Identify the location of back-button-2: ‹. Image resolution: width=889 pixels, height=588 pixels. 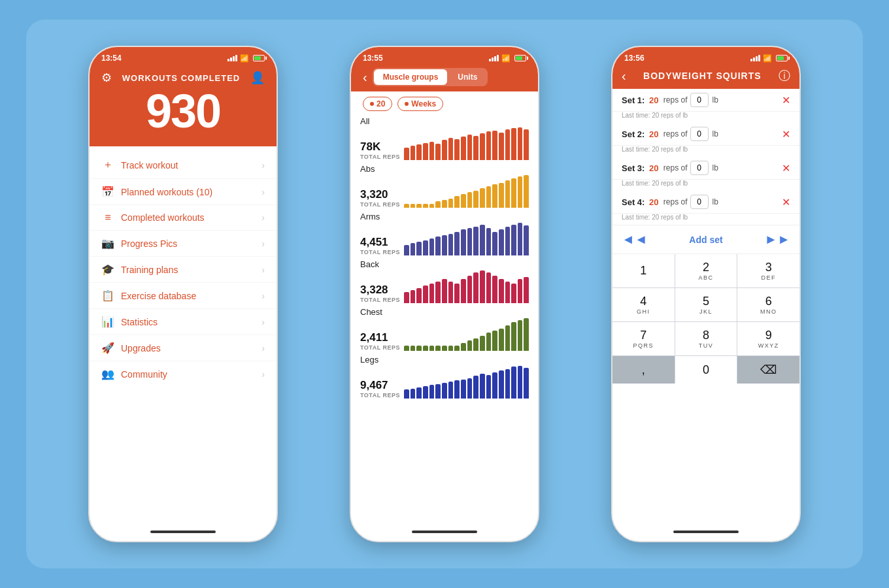
(365, 77).